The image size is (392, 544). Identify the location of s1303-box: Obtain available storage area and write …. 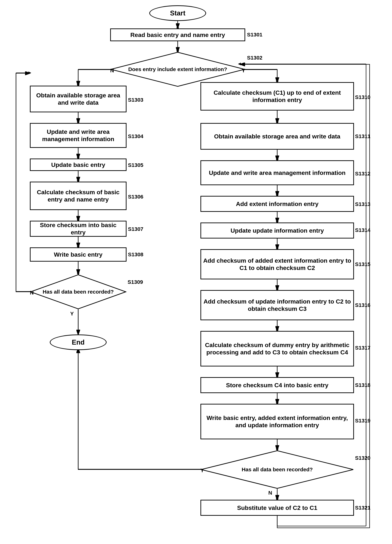
(78, 99).